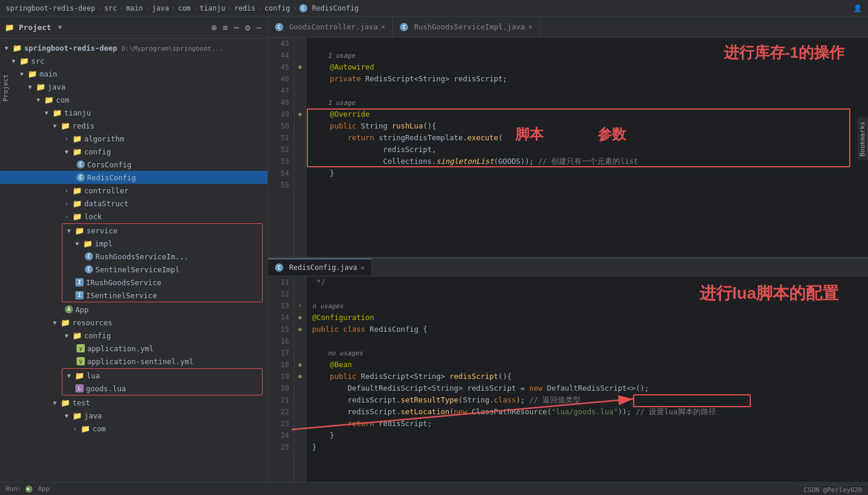  I want to click on tree-com: ▼ 📁 com, so click(134, 100).